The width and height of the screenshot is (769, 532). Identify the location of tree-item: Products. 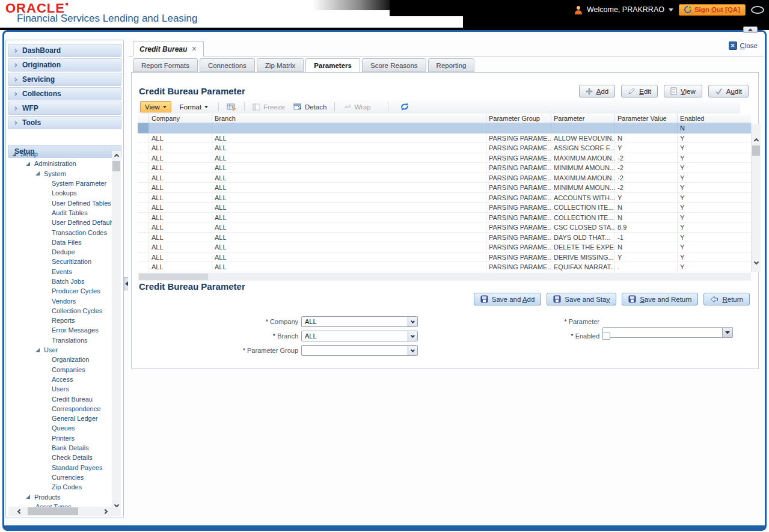
(61, 497).